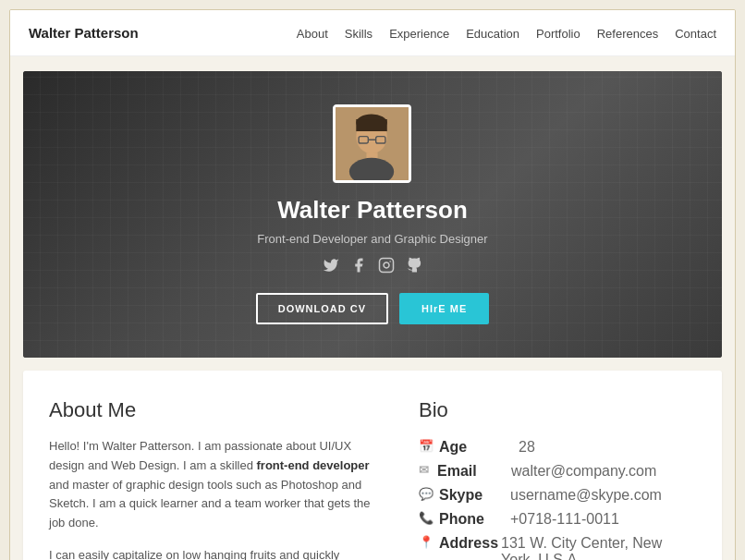 Image resolution: width=745 pixels, height=560 pixels. What do you see at coordinates (460, 495) in the screenshot?
I see `bio-skype-label: Skype` at bounding box center [460, 495].